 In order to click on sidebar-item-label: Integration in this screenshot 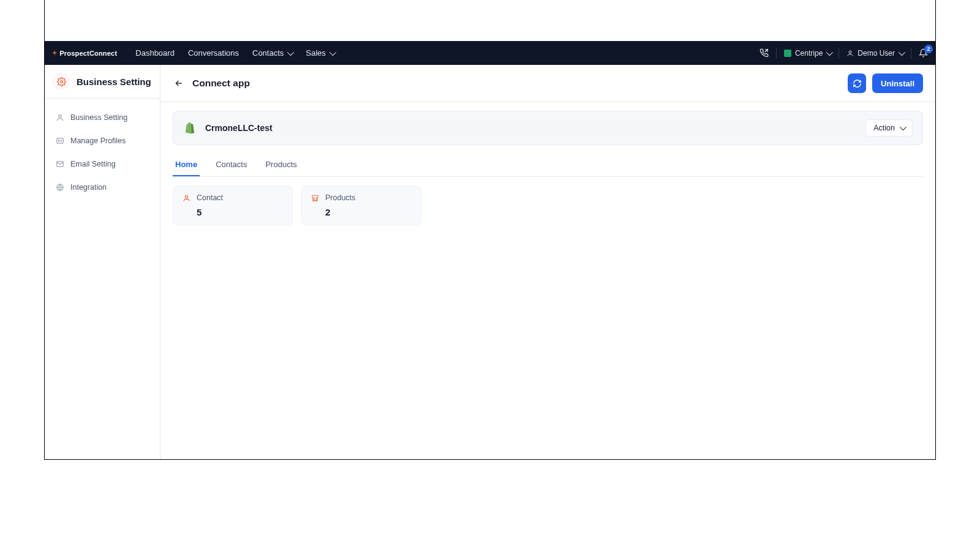, I will do `click(88, 187)`.